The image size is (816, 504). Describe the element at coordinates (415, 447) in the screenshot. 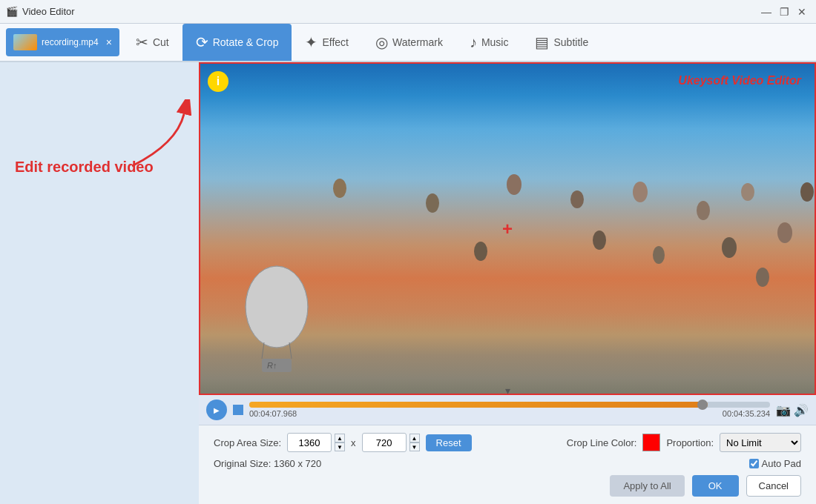

I see `height-down-button: ▼` at that location.